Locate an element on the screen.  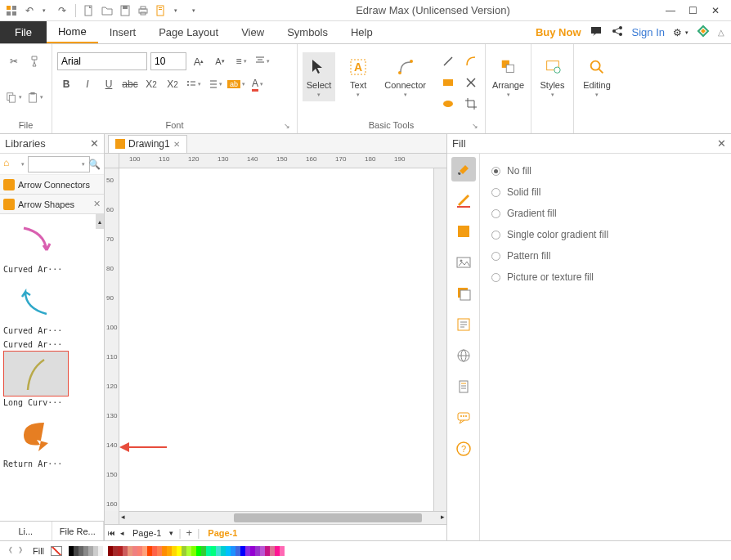
fill-option-no-fill: No fill is located at coordinates (605, 171).